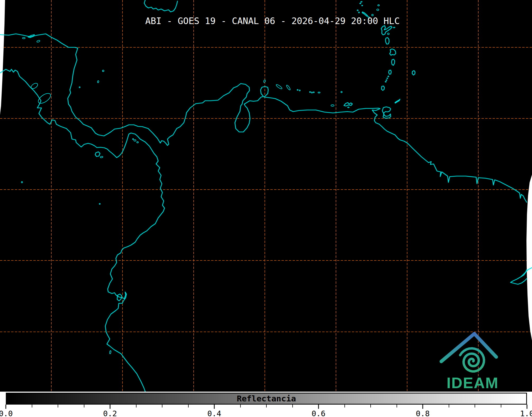  Describe the element at coordinates (272, 21) in the screenshot. I see `product-title: ABI - GOES 19 - CANAL 06 - 2026-04-29 20…` at that location.